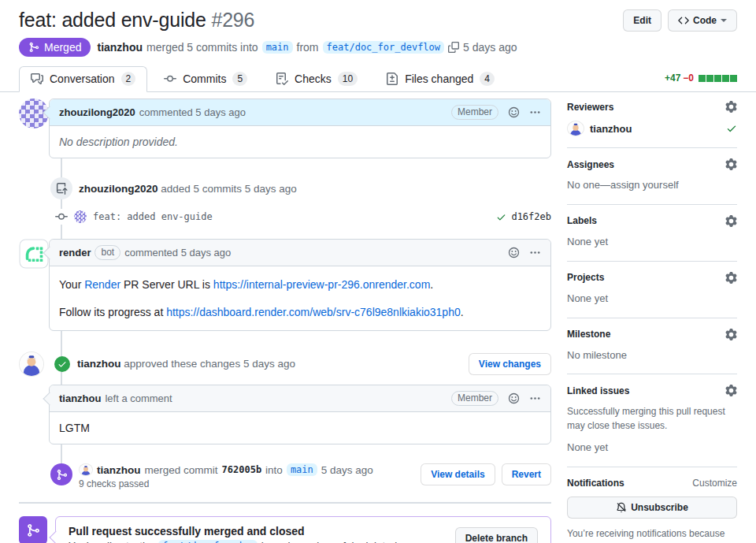 The height and width of the screenshot is (543, 756). What do you see at coordinates (715, 483) in the screenshot?
I see `customize-link: Customize` at bounding box center [715, 483].